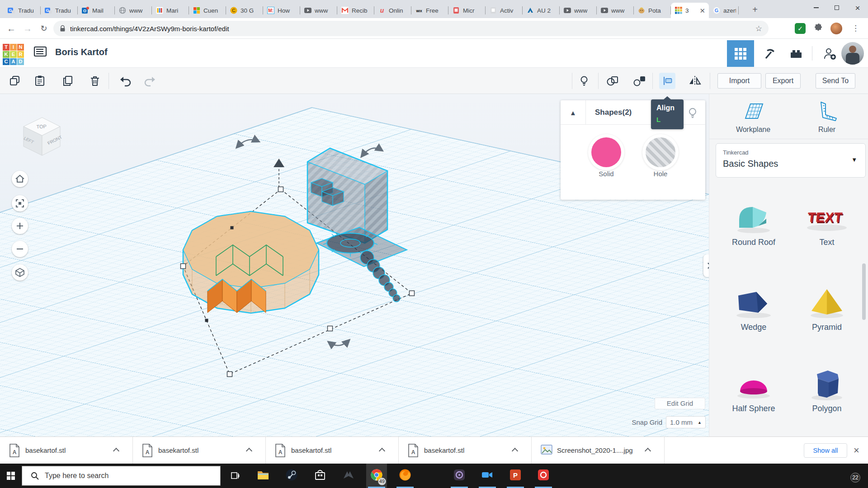  Describe the element at coordinates (864, 292) in the screenshot. I see `sidebar-scrollbar` at that location.